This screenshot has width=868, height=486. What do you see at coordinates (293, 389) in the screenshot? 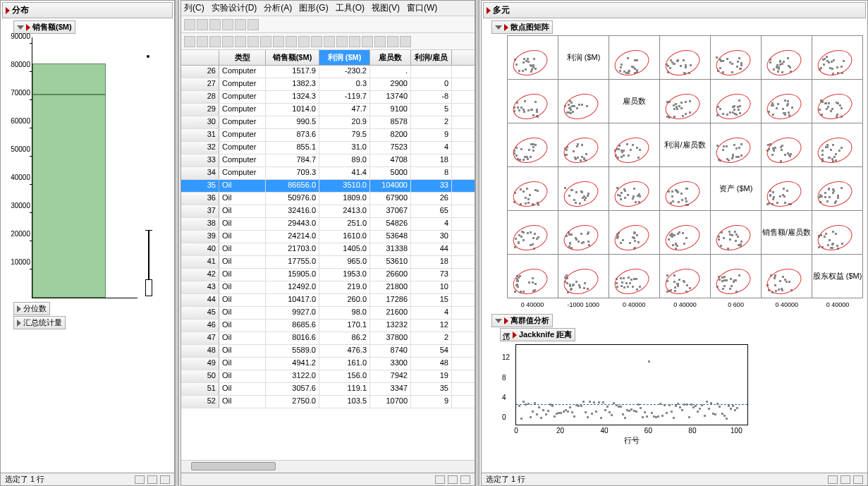
I see `cell: 3057.6` at bounding box center [293, 389].